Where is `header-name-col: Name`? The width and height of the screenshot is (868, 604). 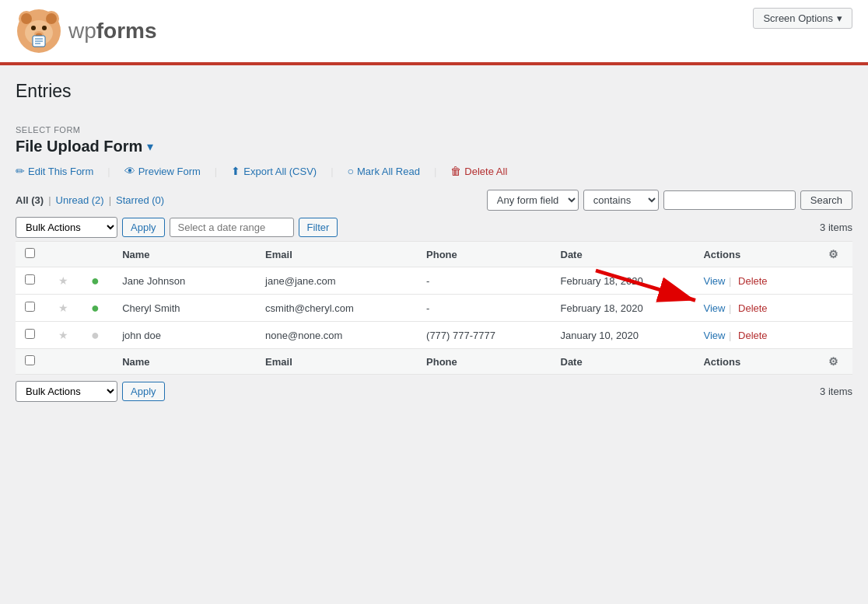 header-name-col: Name is located at coordinates (184, 255).